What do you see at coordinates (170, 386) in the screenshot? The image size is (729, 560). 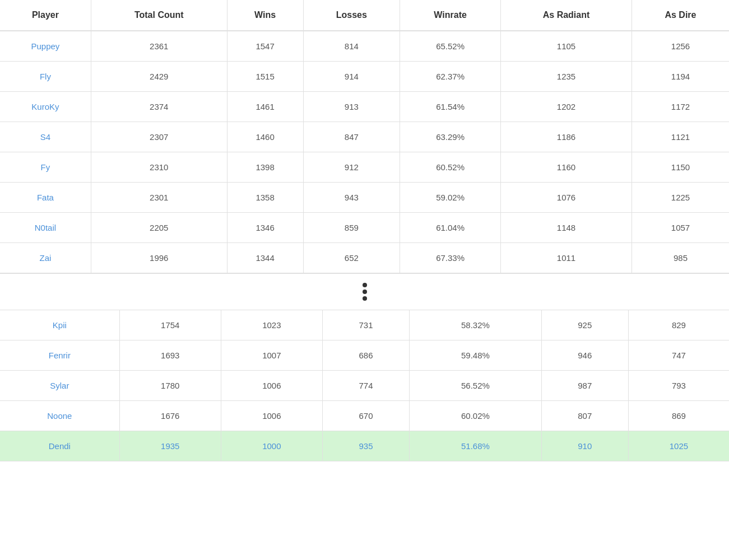 I see `total-count: 1780` at bounding box center [170, 386].